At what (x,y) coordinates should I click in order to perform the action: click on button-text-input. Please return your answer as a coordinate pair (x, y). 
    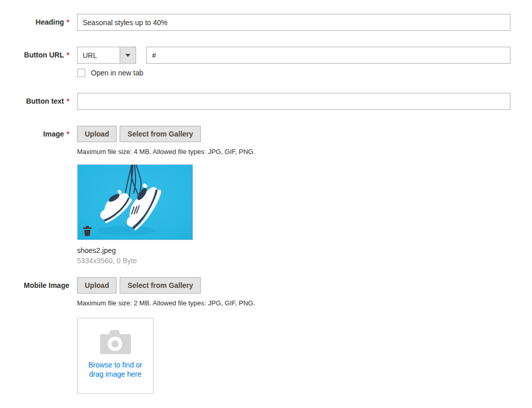
    Looking at the image, I should click on (294, 102).